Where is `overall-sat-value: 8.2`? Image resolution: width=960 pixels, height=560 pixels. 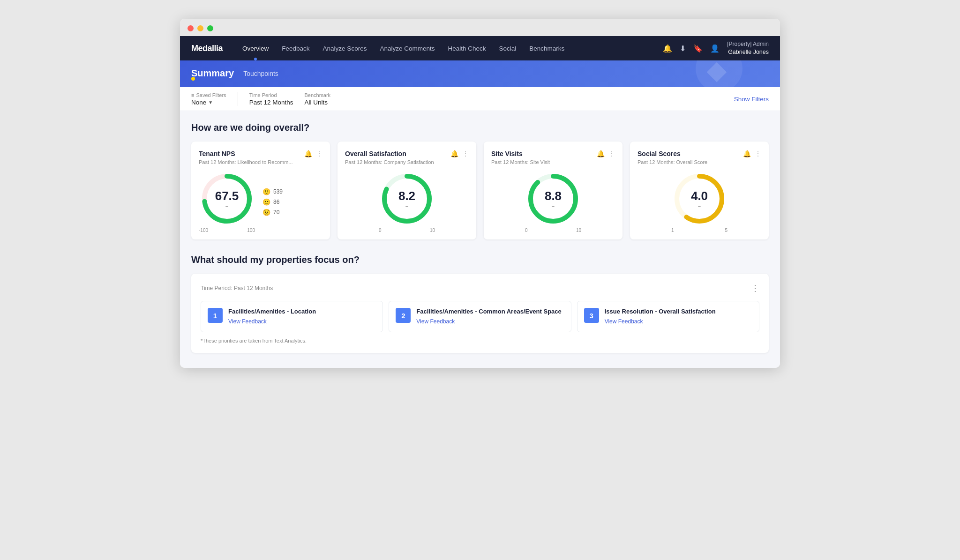
overall-sat-value: 8.2 is located at coordinates (407, 196).